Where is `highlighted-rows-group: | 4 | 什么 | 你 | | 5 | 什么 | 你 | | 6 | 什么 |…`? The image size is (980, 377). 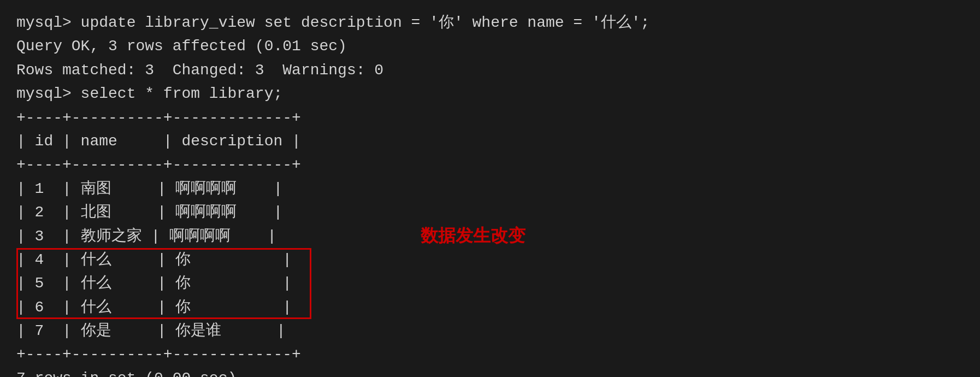
highlighted-rows-group: | 4 | 什么 | 你 | | 5 | 什么 | 你 | | 6 | 什么 |… is located at coordinates (154, 284).